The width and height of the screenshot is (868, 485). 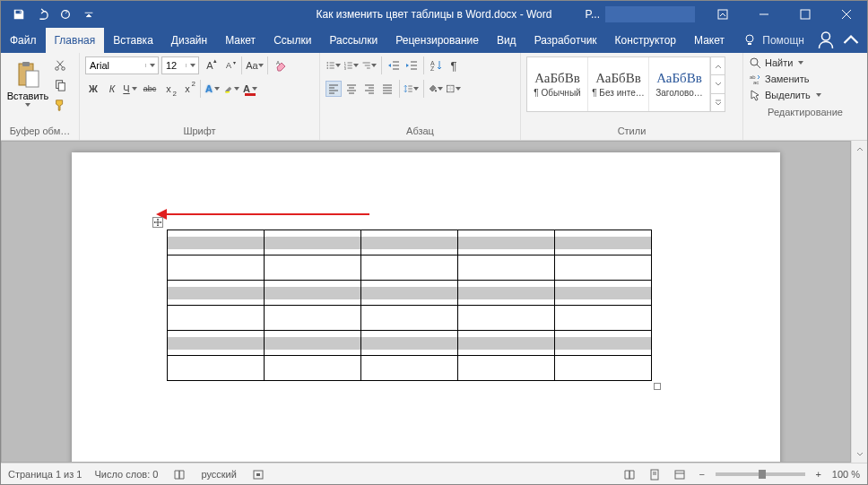 What do you see at coordinates (60, 65) in the screenshot?
I see `cut-button` at bounding box center [60, 65].